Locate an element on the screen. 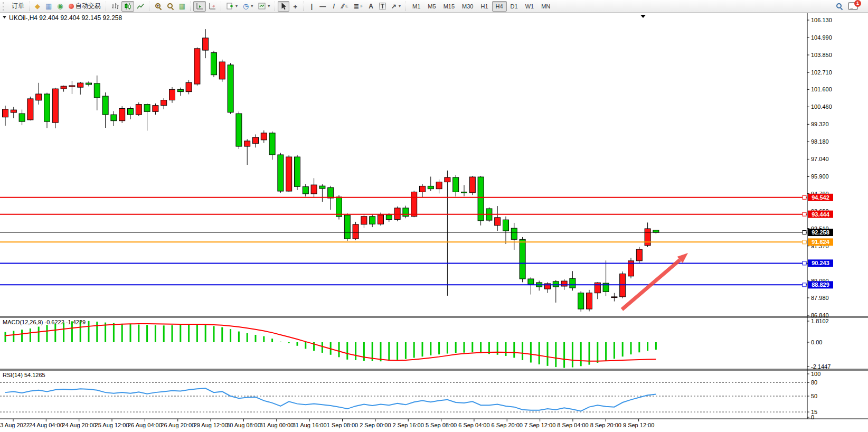 This screenshot has width=868, height=432. svg-text: 103.850 is located at coordinates (822, 55).